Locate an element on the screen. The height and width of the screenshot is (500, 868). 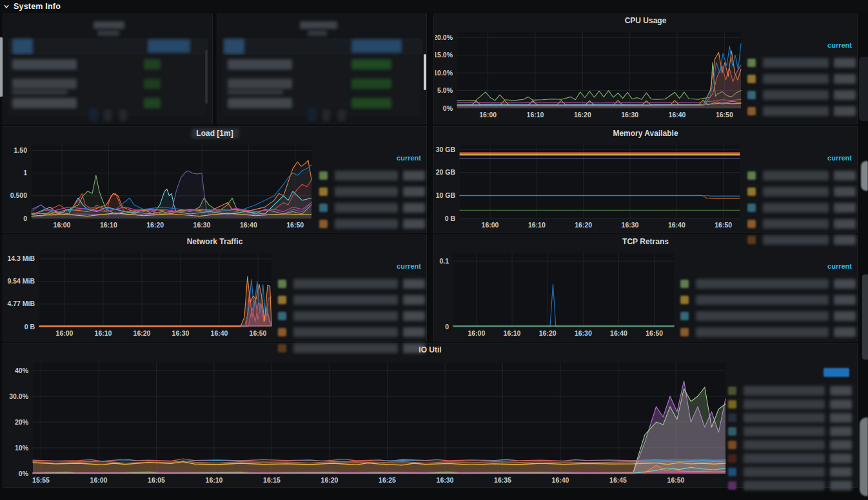
memory-available-plot: 16:0016:1016:2016:3016:4016:500 B10 GB20… is located at coordinates (589, 186).